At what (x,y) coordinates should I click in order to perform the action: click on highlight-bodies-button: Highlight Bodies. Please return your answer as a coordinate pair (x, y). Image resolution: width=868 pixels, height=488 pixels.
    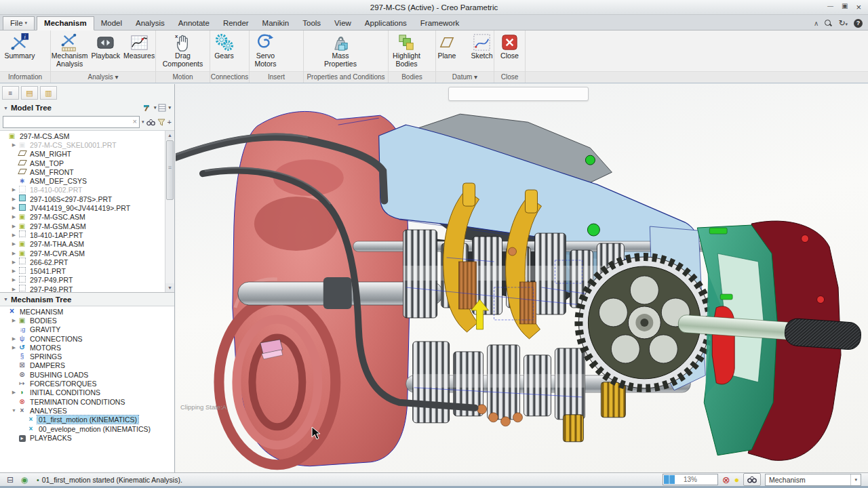
    Looking at the image, I should click on (407, 50).